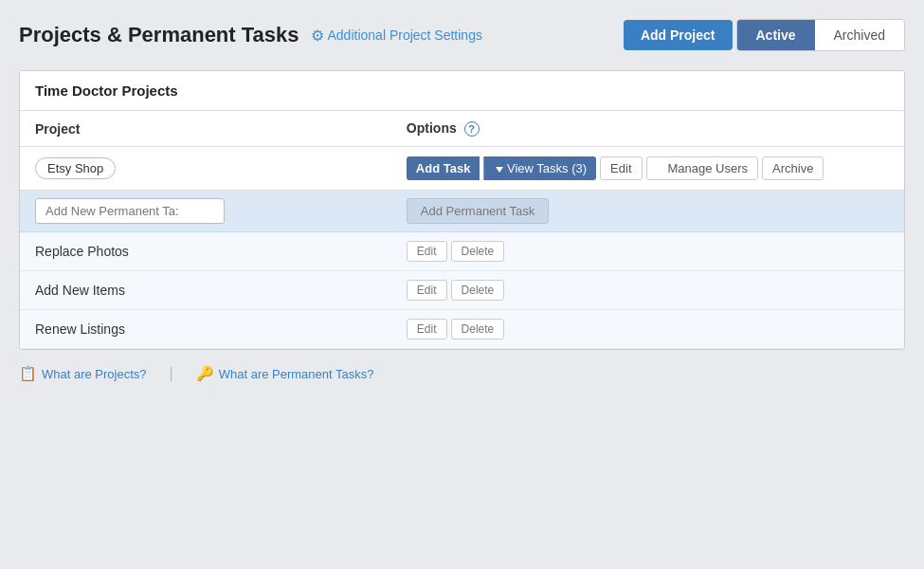 The image size is (924, 569). What do you see at coordinates (80, 290) in the screenshot?
I see `task-name: Add New Items` at bounding box center [80, 290].